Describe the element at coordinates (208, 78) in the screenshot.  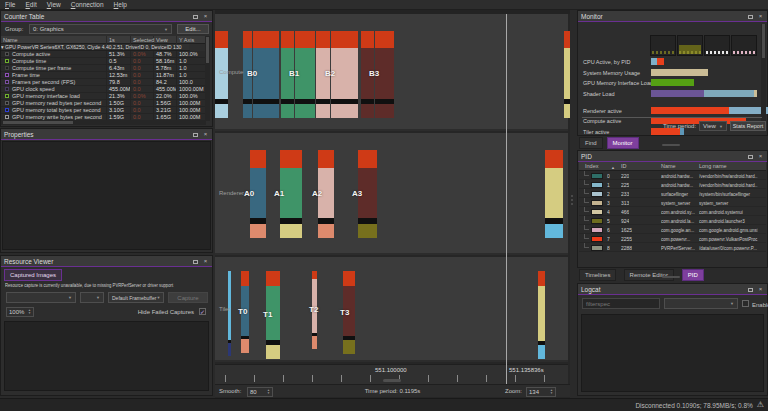
I see `counter-table-vscrollbar` at that location.